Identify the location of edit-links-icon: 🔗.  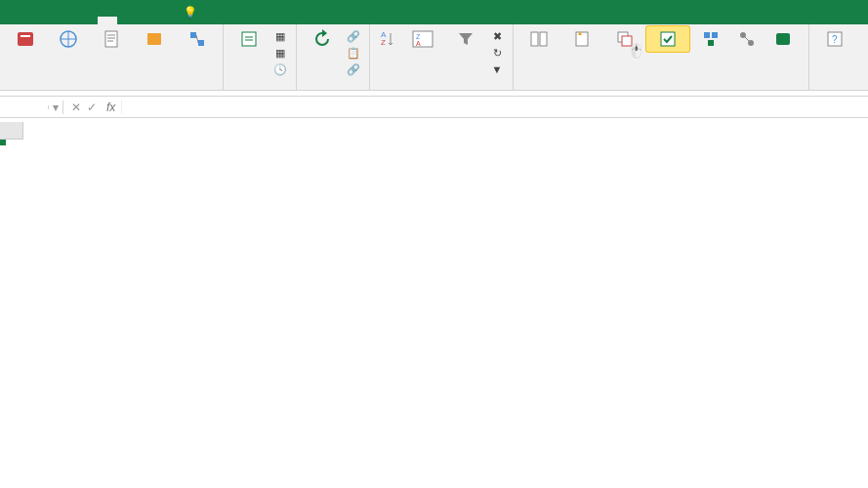
(353, 69).